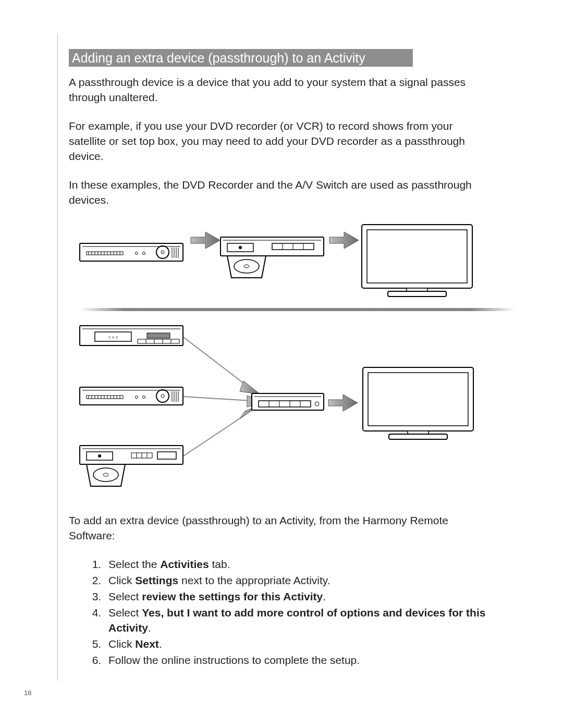 This screenshot has height=728, width=563. Describe the element at coordinates (280, 193) in the screenshot. I see `paragraph-3: In these examples, the DVD Recorder and …` at that location.